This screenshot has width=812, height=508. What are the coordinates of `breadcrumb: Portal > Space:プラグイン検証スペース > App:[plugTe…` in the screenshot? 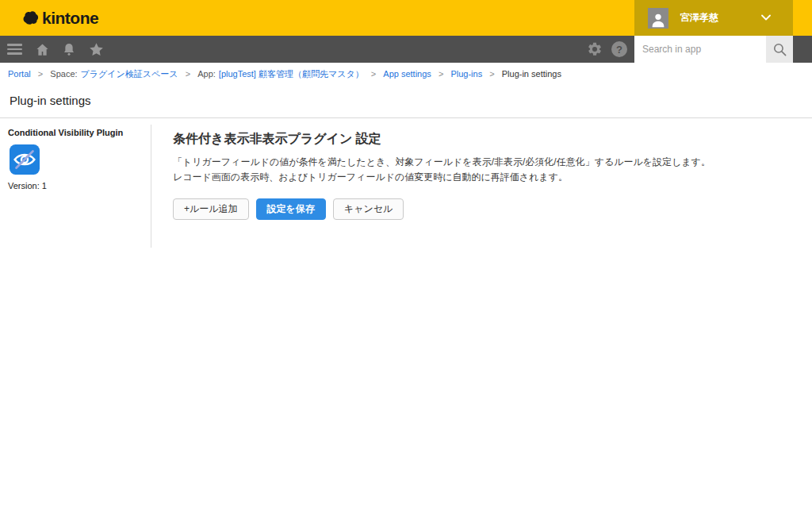 It's located at (406, 74).